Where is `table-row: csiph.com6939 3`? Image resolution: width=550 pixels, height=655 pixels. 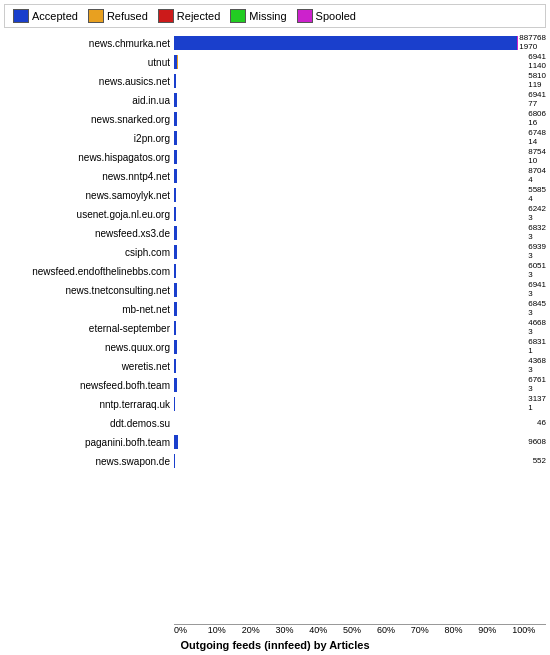 table-row: csiph.com6939 3 is located at coordinates (275, 252).